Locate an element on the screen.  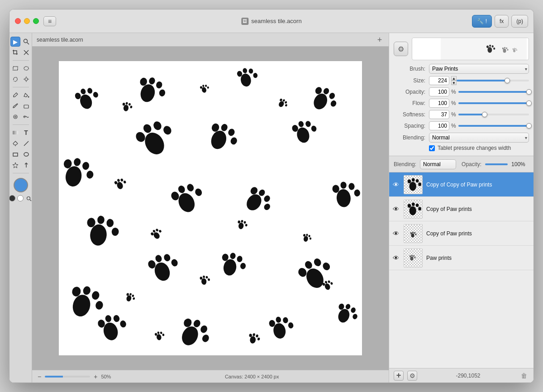
size-input is located at coordinates (439, 81).